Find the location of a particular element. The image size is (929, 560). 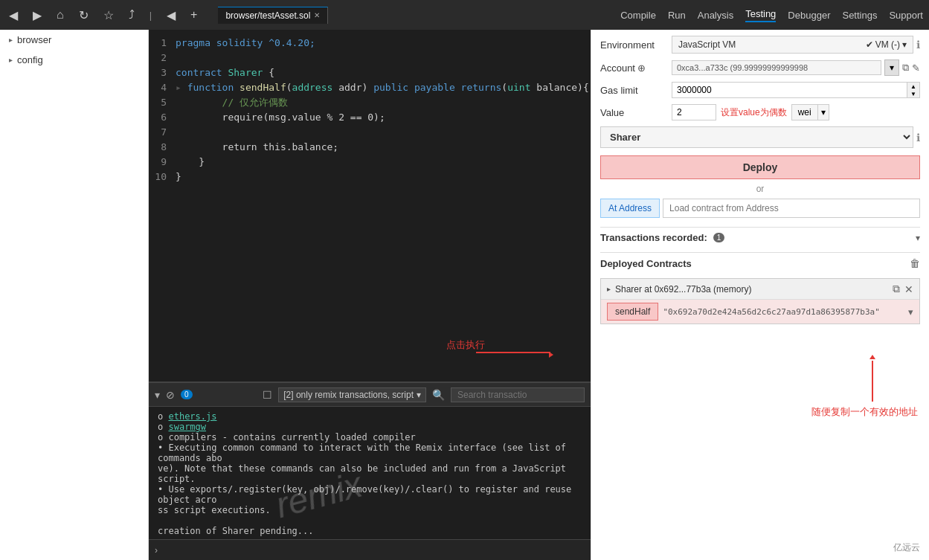

swarmgw-link: swarmgw is located at coordinates (187, 427).